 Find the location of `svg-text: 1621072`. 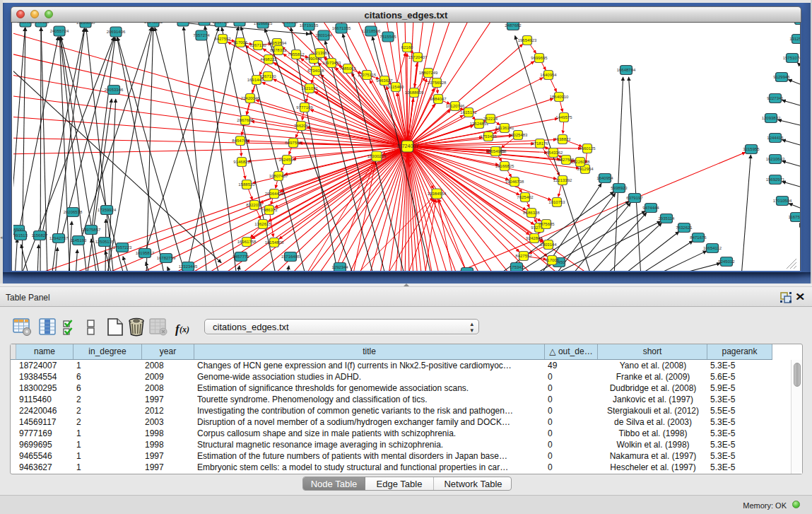

svg-text: 1621072 is located at coordinates (310, 88).